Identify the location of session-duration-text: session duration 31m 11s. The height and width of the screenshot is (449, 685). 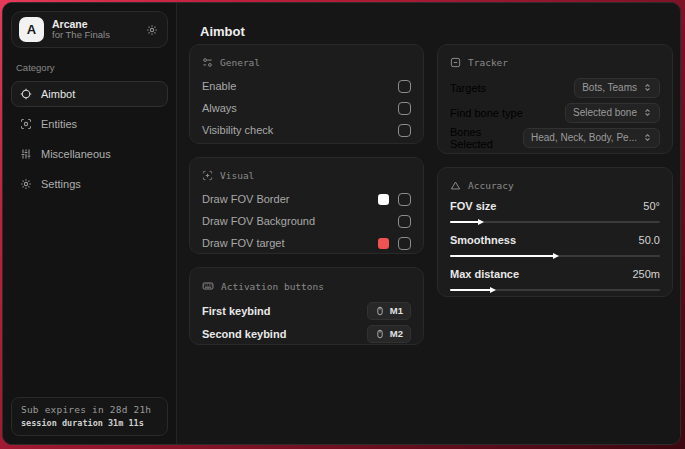
(90, 423).